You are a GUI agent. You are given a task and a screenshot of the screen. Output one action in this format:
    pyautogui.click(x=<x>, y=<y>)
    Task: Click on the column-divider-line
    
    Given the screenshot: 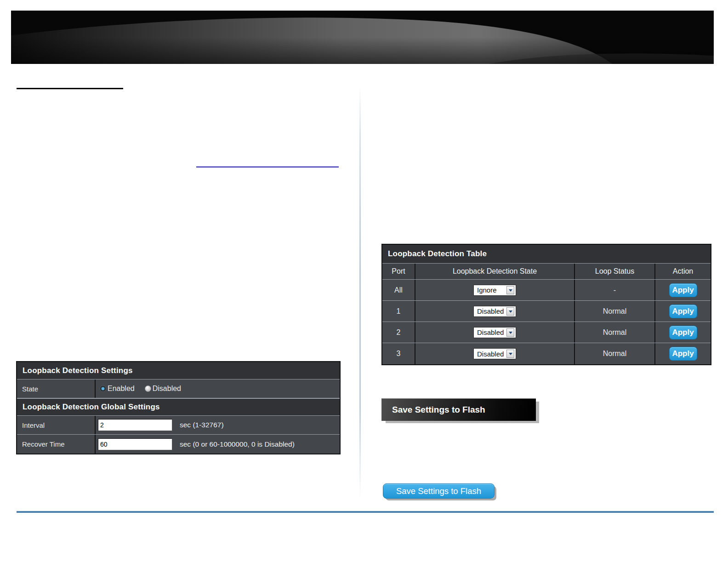 What is the action you would take?
    pyautogui.click(x=360, y=292)
    